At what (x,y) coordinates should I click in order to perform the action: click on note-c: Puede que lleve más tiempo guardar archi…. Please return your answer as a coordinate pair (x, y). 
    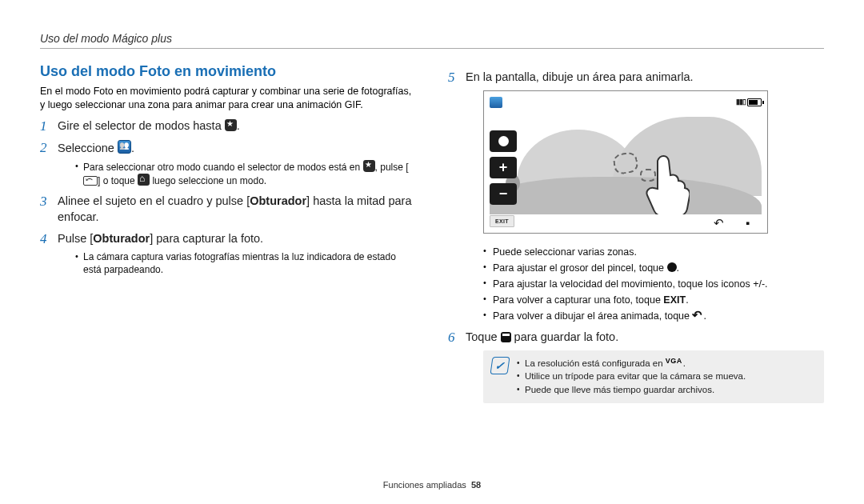
    Looking at the image, I should click on (631, 390).